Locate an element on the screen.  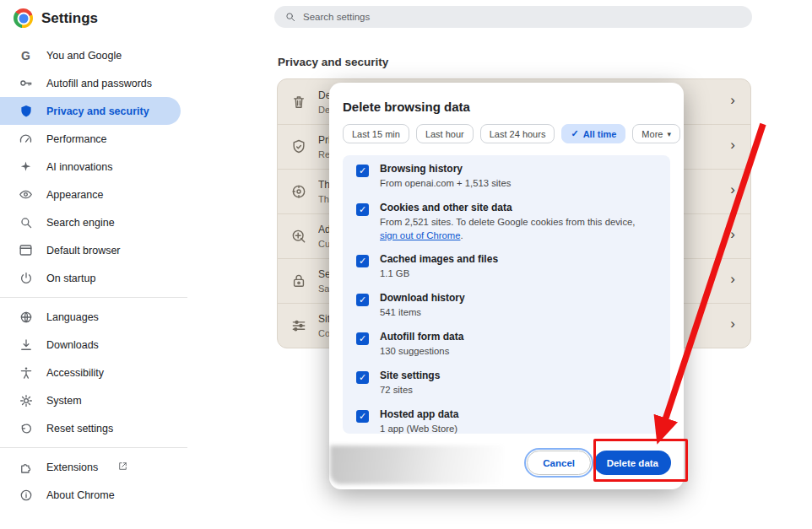
delete-data-button: Delete data is located at coordinates (633, 462).